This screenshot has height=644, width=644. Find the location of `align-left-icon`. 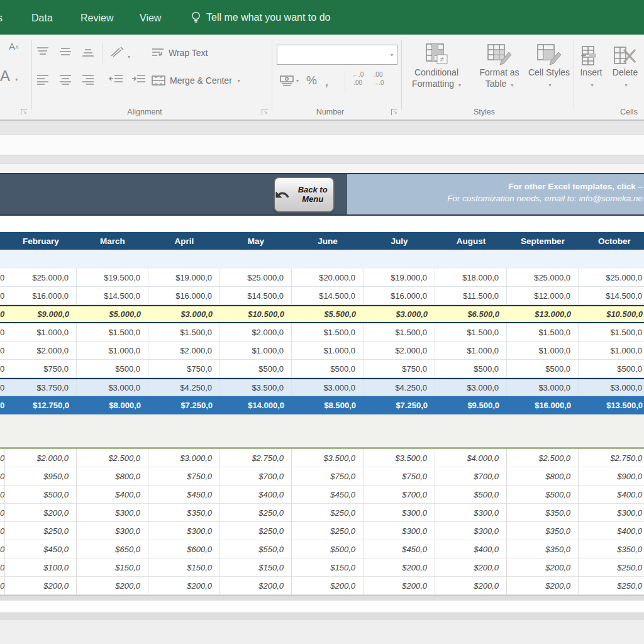

align-left-icon is located at coordinates (43, 79).